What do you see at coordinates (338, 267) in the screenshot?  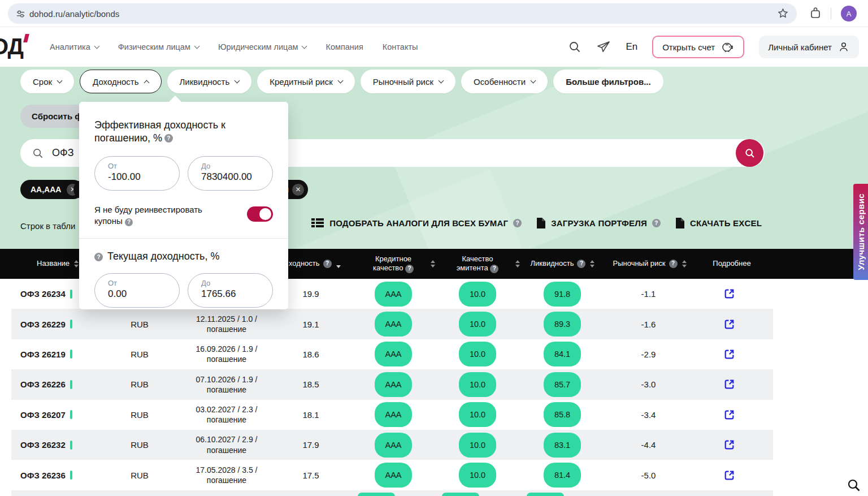 I see `sort-desc-icon` at bounding box center [338, 267].